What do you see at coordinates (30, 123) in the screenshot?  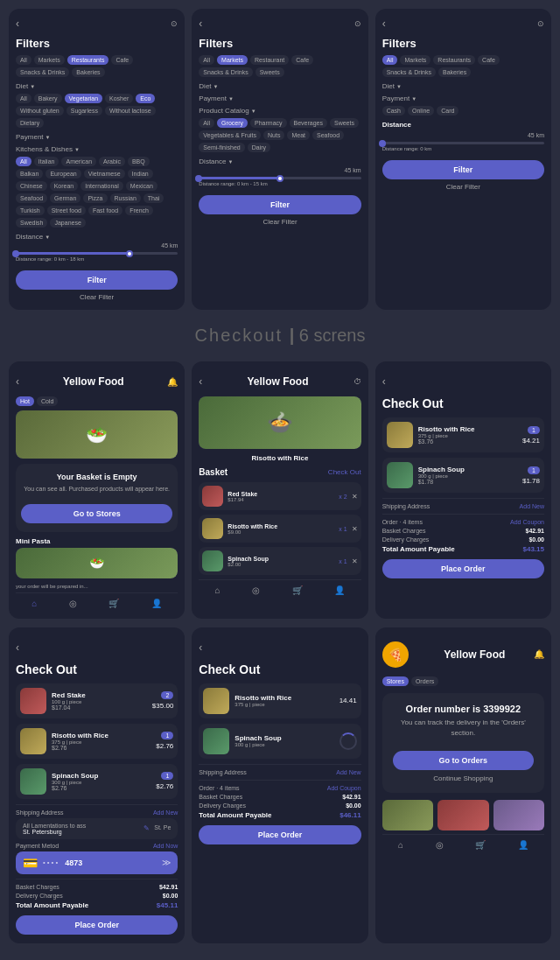 I see `diet-dietary: Dietary` at bounding box center [30, 123].